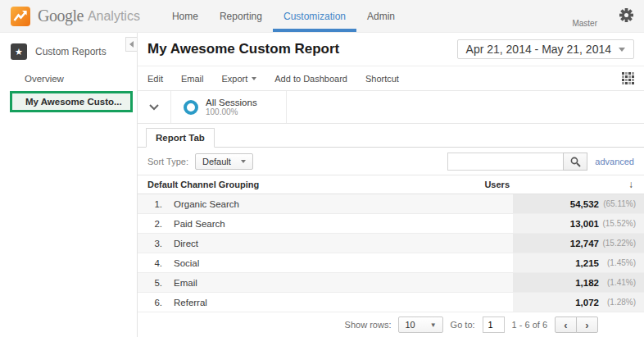 The height and width of the screenshot is (337, 644). I want to click on row-rank: 4., so click(154, 263).